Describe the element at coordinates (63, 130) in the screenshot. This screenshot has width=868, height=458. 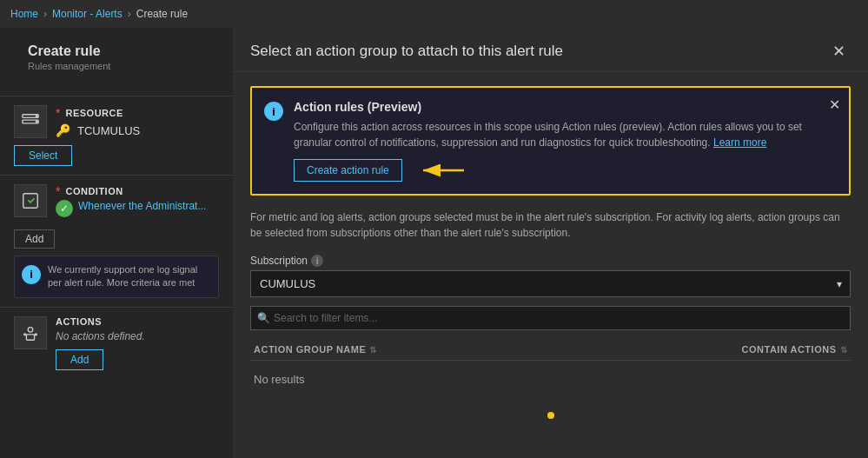
I see `key-icon: 🔑` at that location.